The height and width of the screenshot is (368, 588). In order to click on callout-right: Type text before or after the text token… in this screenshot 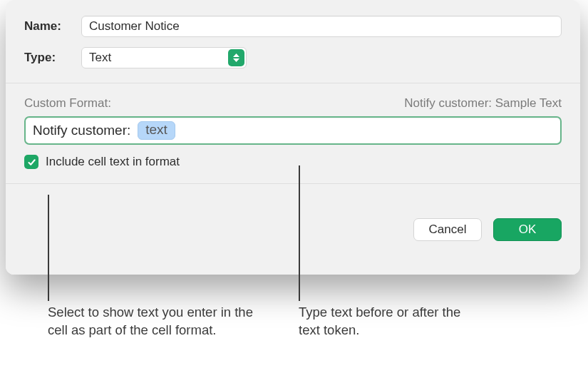, I will do `click(388, 322)`.